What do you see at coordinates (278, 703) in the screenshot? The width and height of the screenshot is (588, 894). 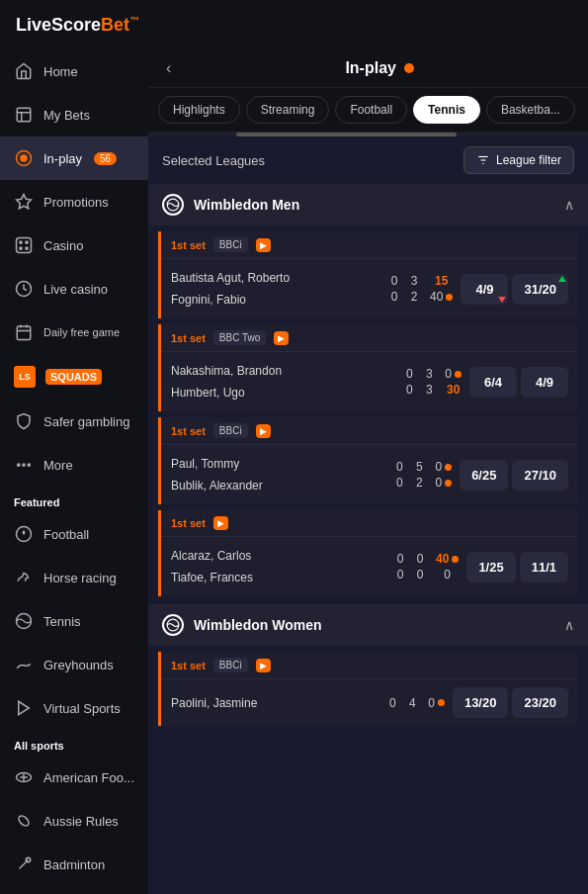 I see `player-9: Paolini, Jasmine` at bounding box center [278, 703].